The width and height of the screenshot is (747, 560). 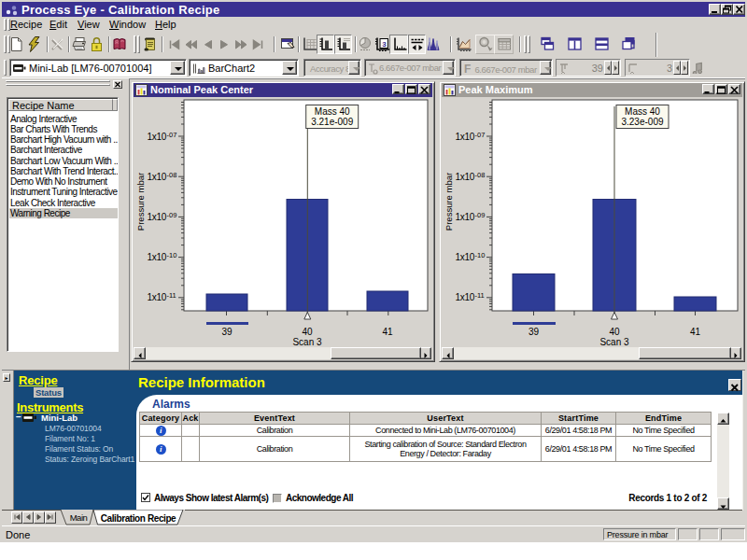 What do you see at coordinates (385, 45) in the screenshot?
I see `svg-text: 3` at bounding box center [385, 45].